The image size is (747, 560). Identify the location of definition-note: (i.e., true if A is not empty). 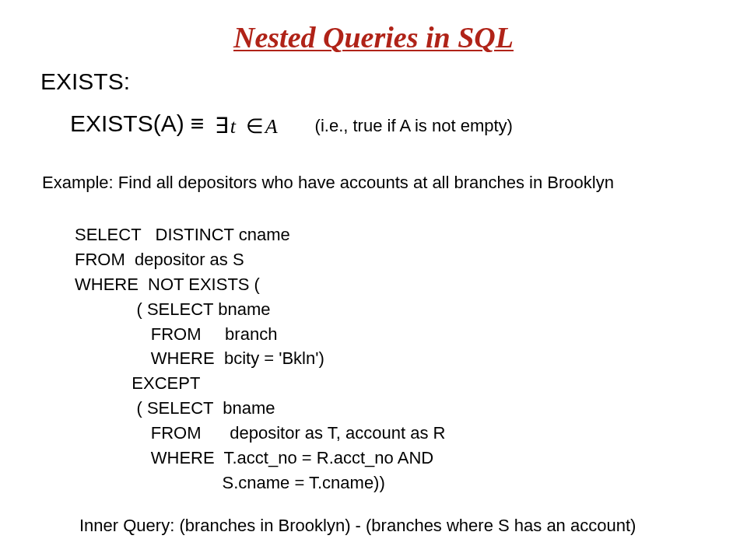
(414, 126).